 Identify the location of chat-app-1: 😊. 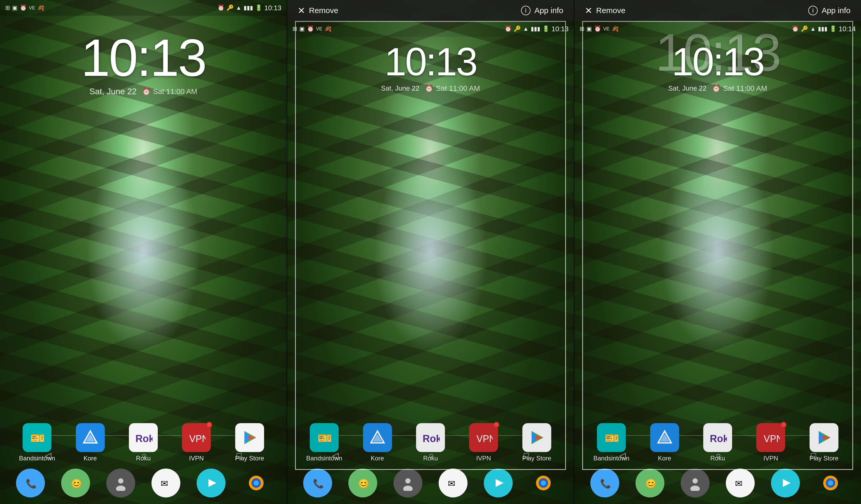
(76, 483).